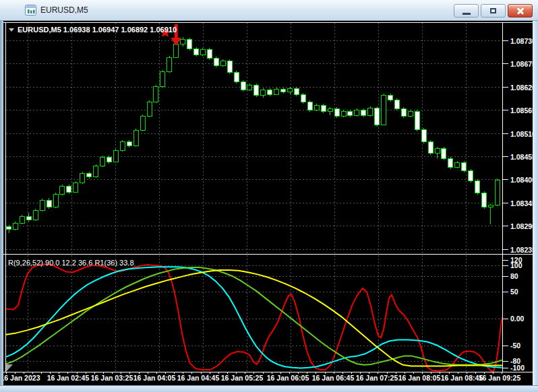 The image size is (538, 392). I want to click on indicator-tick-label: -50, so click(515, 346).